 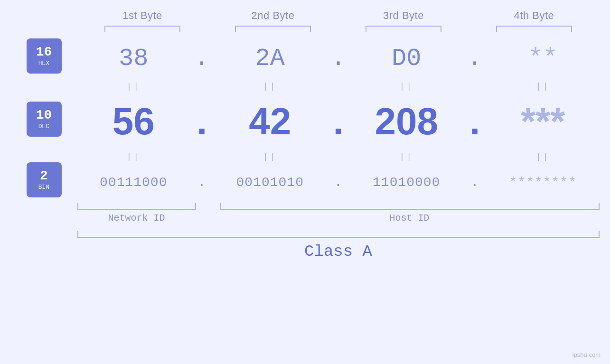 I want to click on bin-row: 2 BIN 00111000 . 00101010 . 11010000 ., so click(x=305, y=182).